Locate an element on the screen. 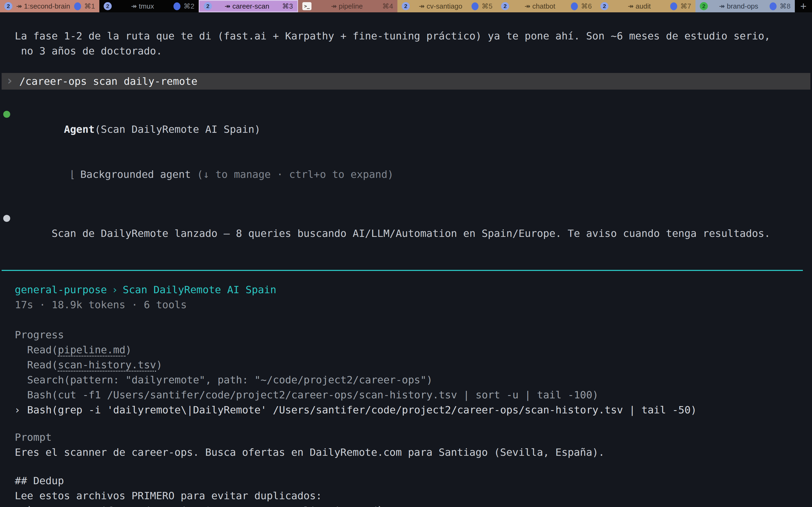  tab-title: ↠ chatbot is located at coordinates (540, 6).